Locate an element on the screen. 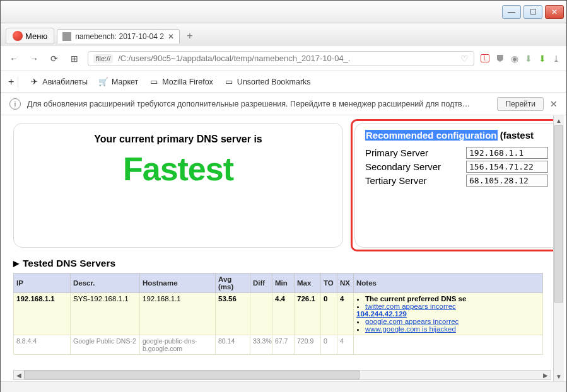 This screenshot has height=392, width=567. cell-min: 67.7 is located at coordinates (284, 345).